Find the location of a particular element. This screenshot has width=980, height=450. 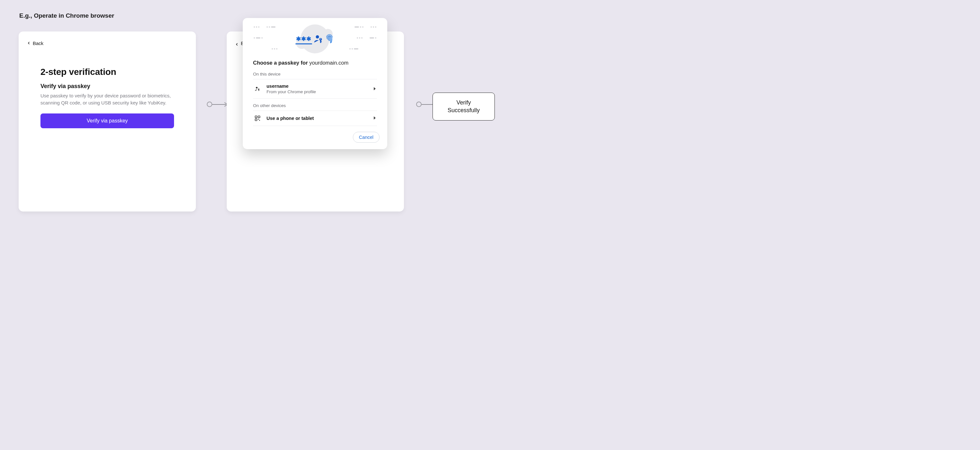

result-box: Verify Successfully is located at coordinates (464, 107).